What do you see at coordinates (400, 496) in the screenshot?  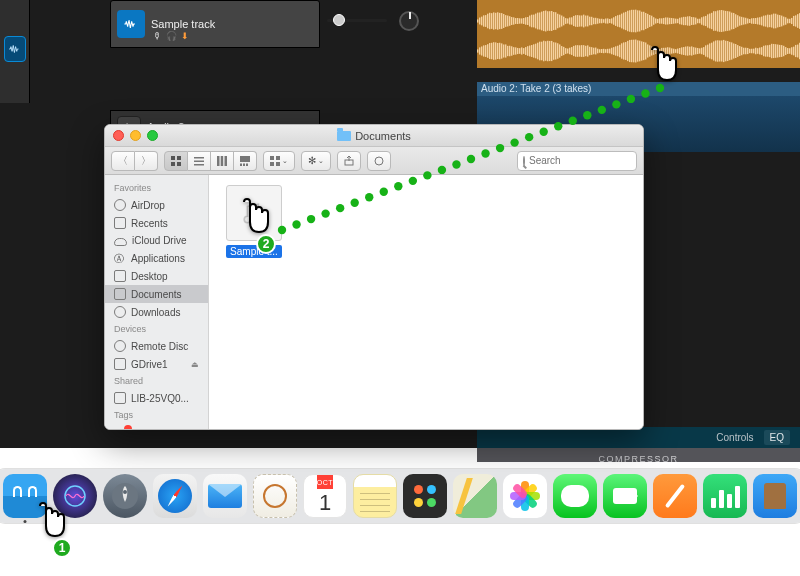 I see `dock: OCT 1` at bounding box center [400, 496].